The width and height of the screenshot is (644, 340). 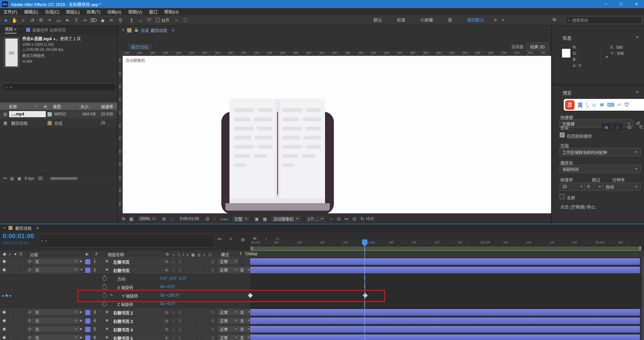 What do you see at coordinates (81, 270) in the screenshot?
I see `expander-arrow: ▼` at bounding box center [81, 270].